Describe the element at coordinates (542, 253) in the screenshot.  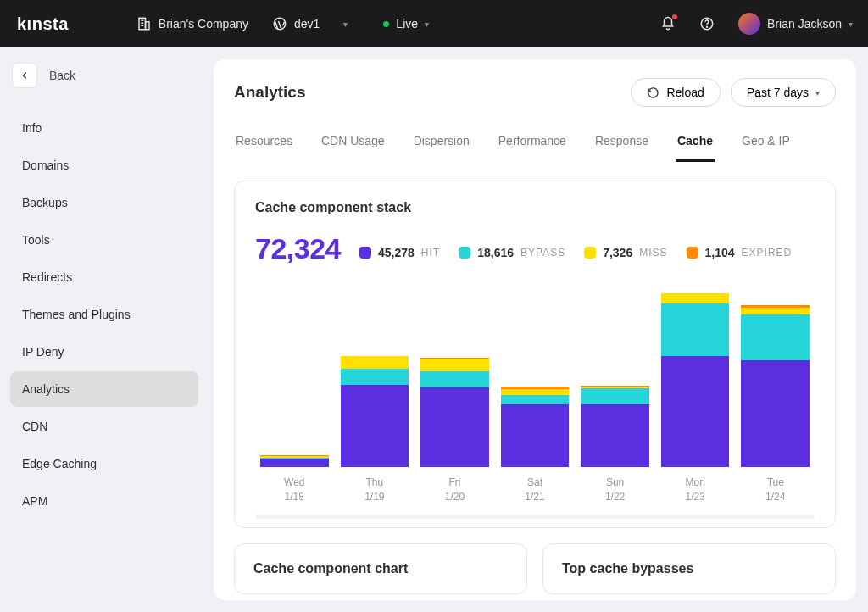
I see `legend-label: BYPASS` at that location.